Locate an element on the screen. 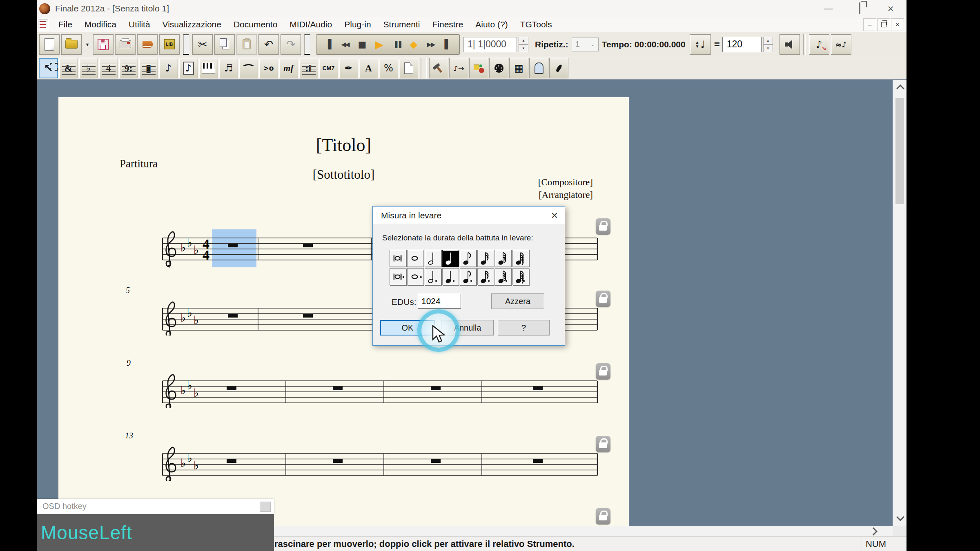 Image resolution: width=980 pixels, height=551 pixels. stop-button: ■ is located at coordinates (362, 44).